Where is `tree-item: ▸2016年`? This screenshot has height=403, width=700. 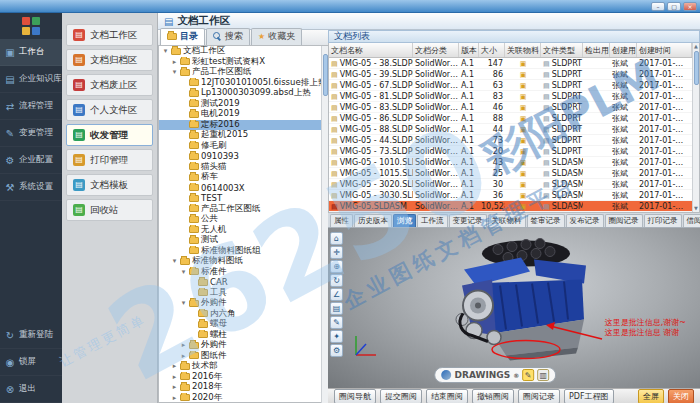
tree-item: ▸2016年 is located at coordinates (243, 378).